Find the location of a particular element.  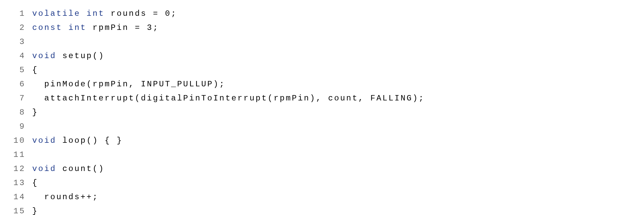

code-line: pinMode(rpmPin, INPUT_PULLUP); is located at coordinates (331, 84).